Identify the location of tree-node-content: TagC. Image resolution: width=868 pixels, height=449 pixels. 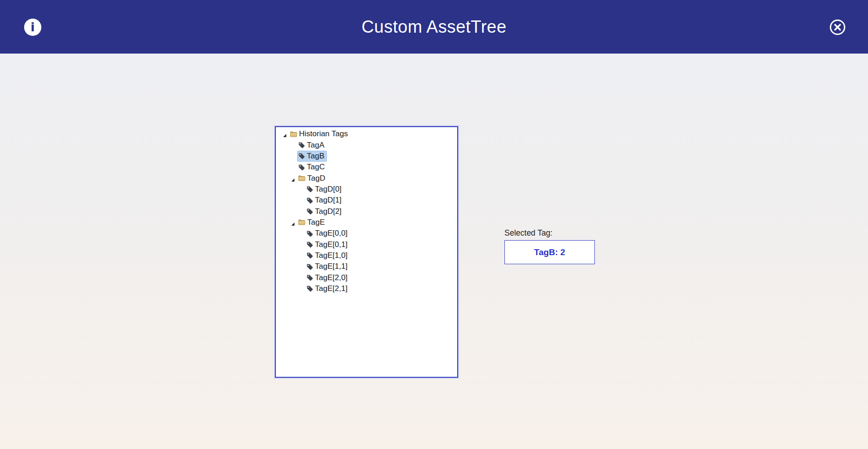
(312, 167).